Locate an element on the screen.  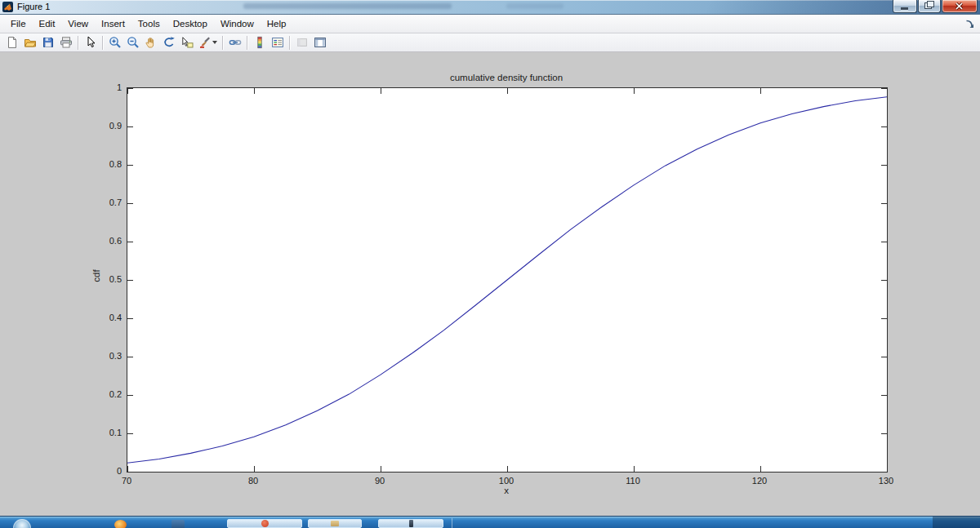
y-tick-label: 0.8 is located at coordinates (104, 164).